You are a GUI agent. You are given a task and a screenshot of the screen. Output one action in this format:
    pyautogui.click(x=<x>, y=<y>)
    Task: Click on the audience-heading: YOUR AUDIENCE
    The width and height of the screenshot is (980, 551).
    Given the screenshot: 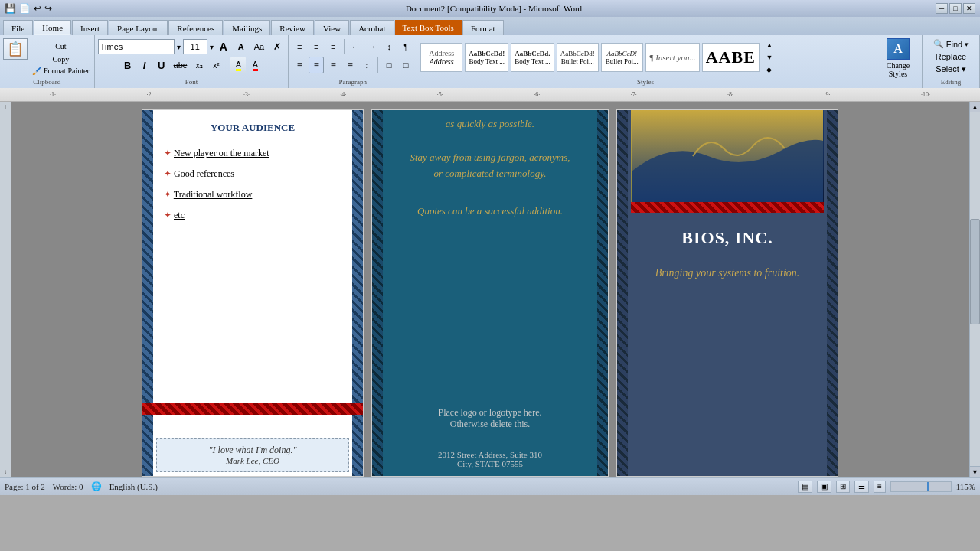 What is the action you would take?
    pyautogui.click(x=253, y=128)
    